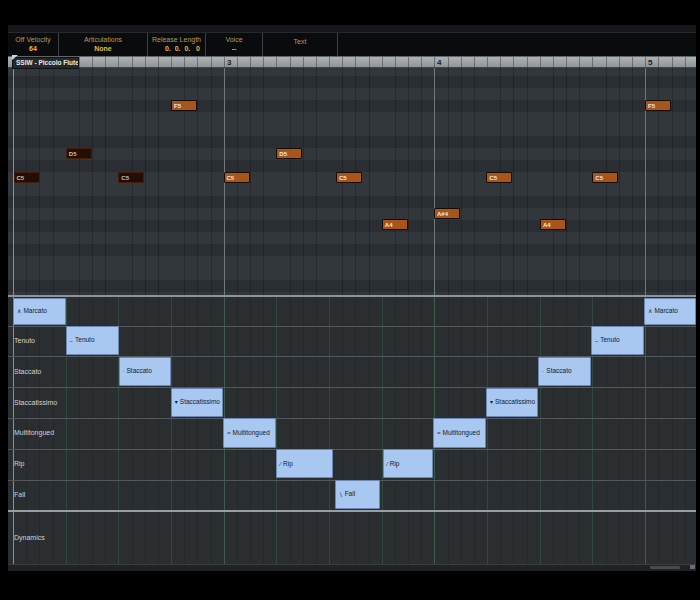  Describe the element at coordinates (33, 40) in the screenshot. I see `off-velocity-label: Off Velocity` at that location.